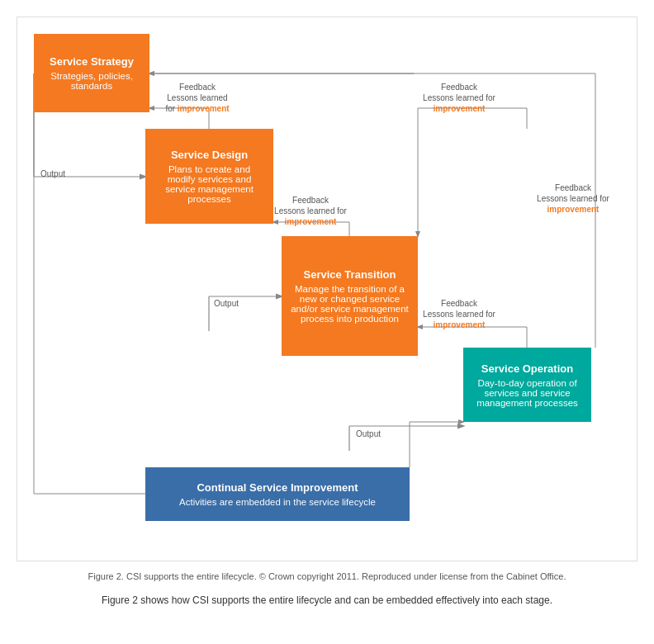 This screenshot has width=654, height=644. What do you see at coordinates (197, 97) in the screenshot?
I see `feedback-label-1: FeedbackLessons learned for improvement` at bounding box center [197, 97].